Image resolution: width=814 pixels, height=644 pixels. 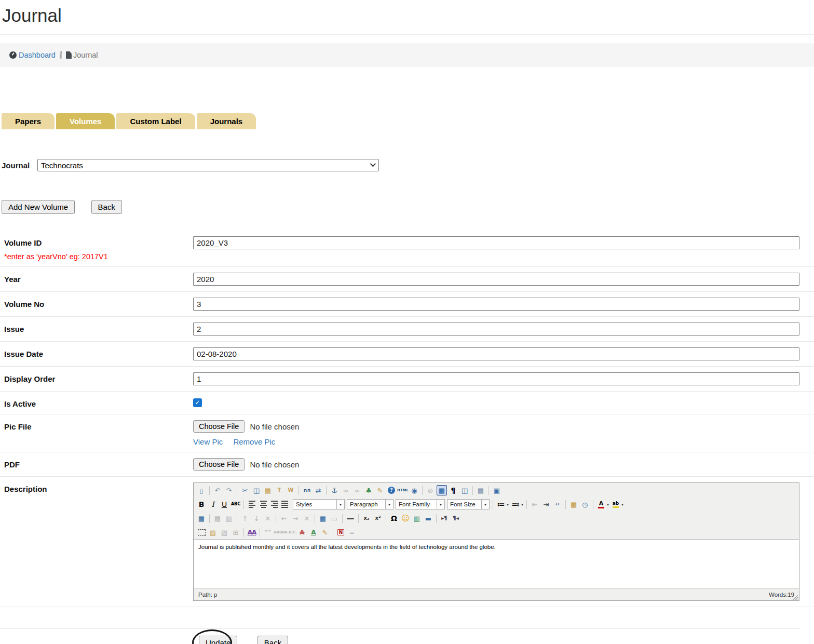 I want to click on redo-icon: ↷, so click(x=229, y=490).